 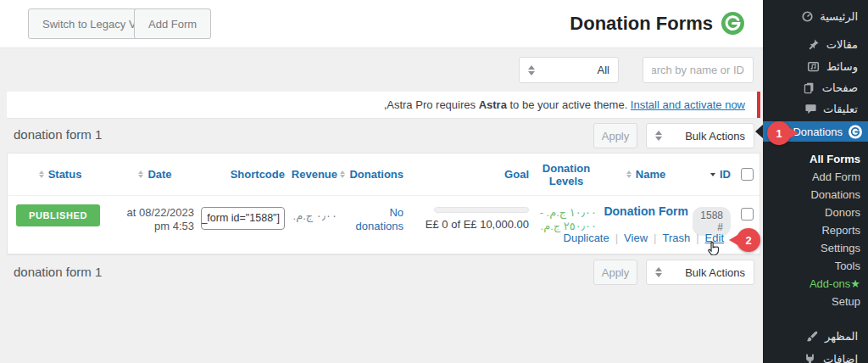 What do you see at coordinates (810, 88) in the screenshot?
I see `pages-icon` at bounding box center [810, 88].